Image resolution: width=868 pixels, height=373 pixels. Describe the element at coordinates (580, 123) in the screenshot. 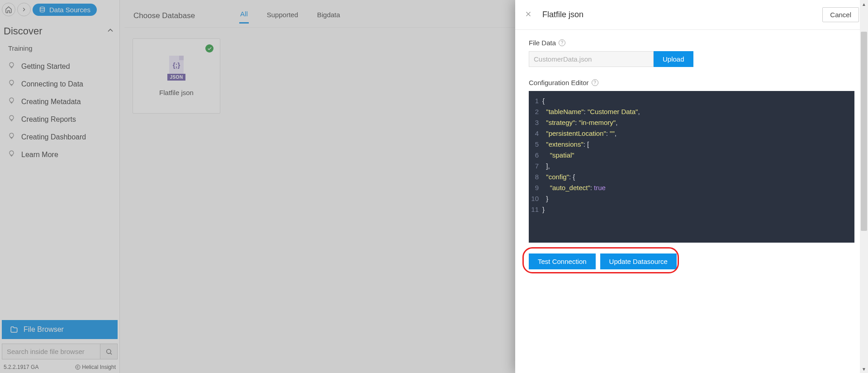

I see `code-content: "strategy": "in-memory",` at that location.